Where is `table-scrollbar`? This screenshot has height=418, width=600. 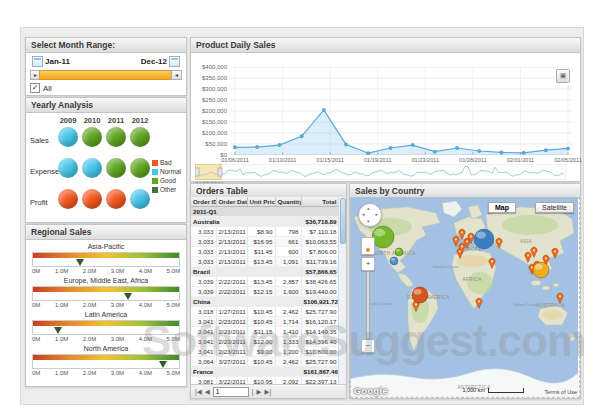
table-scrollbar is located at coordinates (342, 290).